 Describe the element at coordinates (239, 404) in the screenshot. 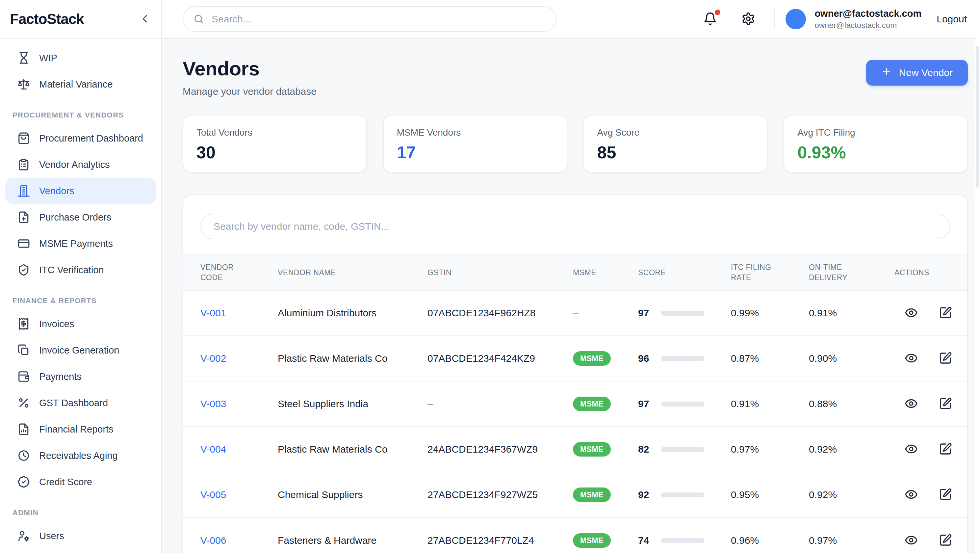

I see `vendor-code-link: V-003` at that location.